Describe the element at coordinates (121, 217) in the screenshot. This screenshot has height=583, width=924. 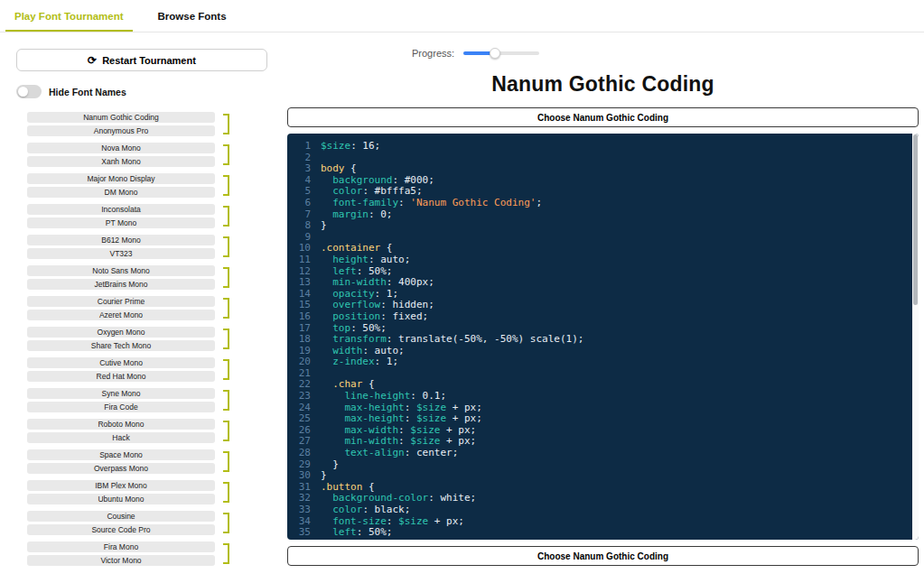
I see `bracket-pair-names: InconsolataPT Mono` at that location.